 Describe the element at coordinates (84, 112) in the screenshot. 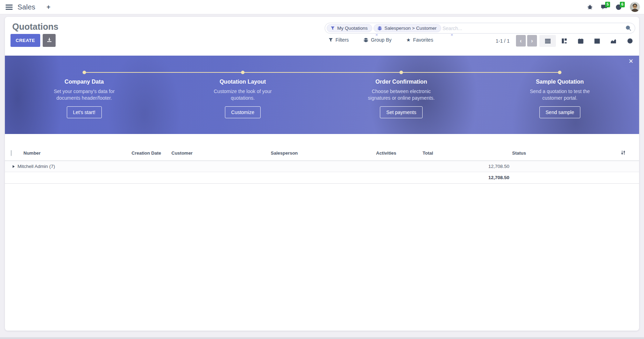

I see `lets-start-button: Let's start!` at that location.